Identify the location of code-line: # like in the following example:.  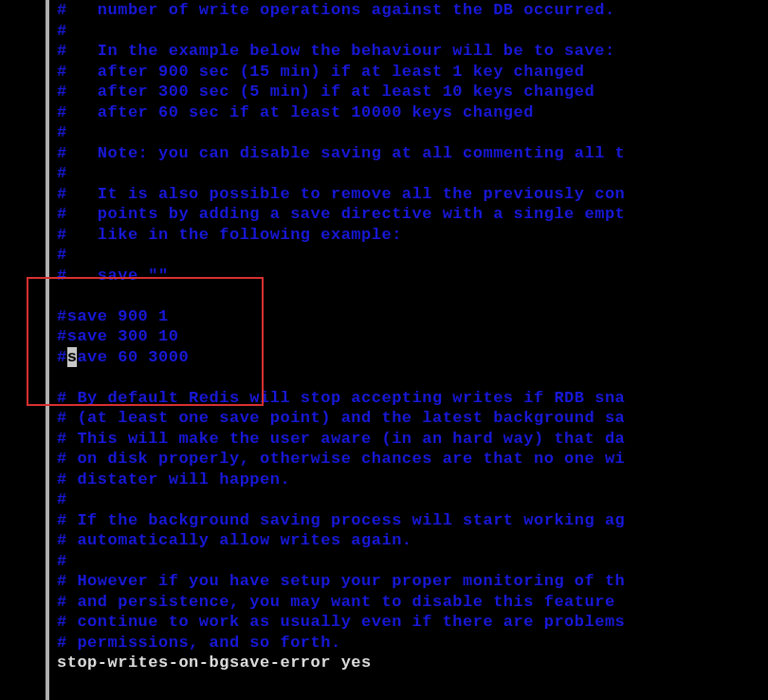
(412, 235).